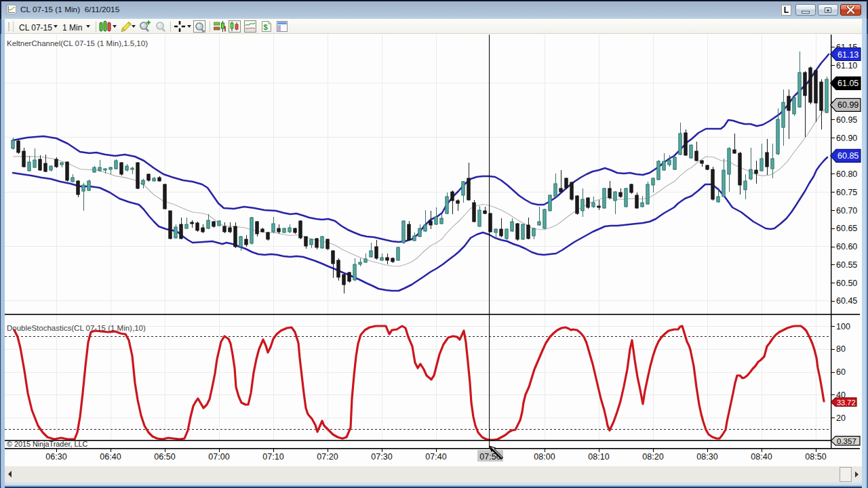 The image size is (868, 488). Describe the element at coordinates (846, 120) in the screenshot. I see `svg-text: 60.95` at that location.